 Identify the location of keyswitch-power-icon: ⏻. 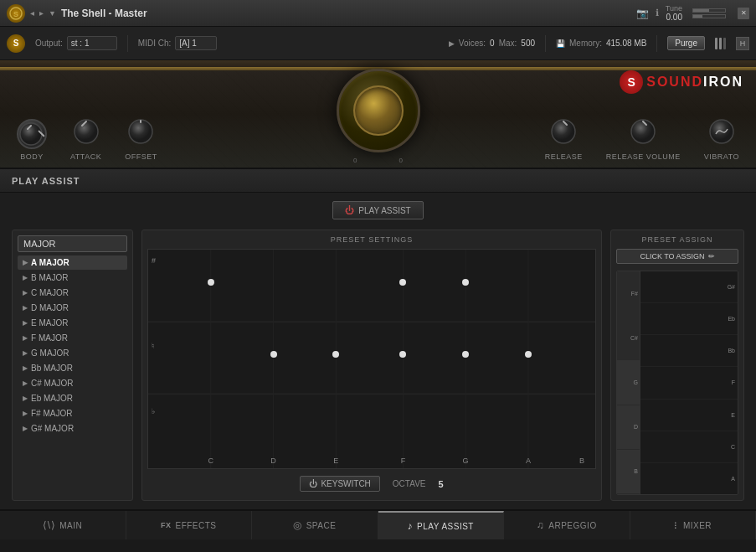
(313, 484).